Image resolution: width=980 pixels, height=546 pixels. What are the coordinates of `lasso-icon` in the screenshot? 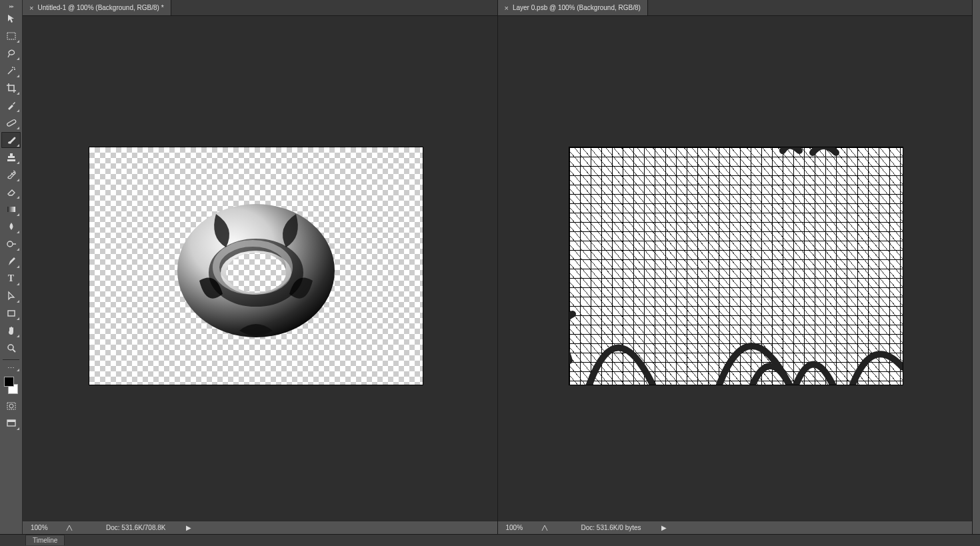 It's located at (11, 53).